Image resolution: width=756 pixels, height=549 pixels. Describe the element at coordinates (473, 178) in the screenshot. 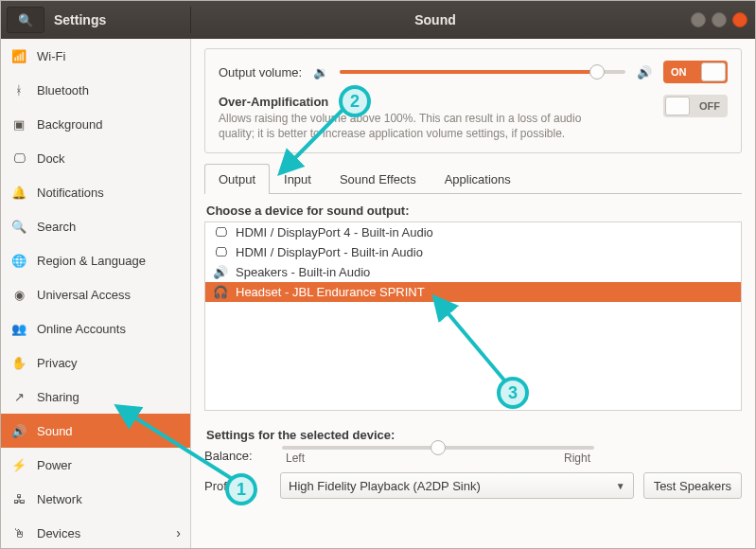

I see `tabs: OutputInputSound EffectsApplications` at that location.